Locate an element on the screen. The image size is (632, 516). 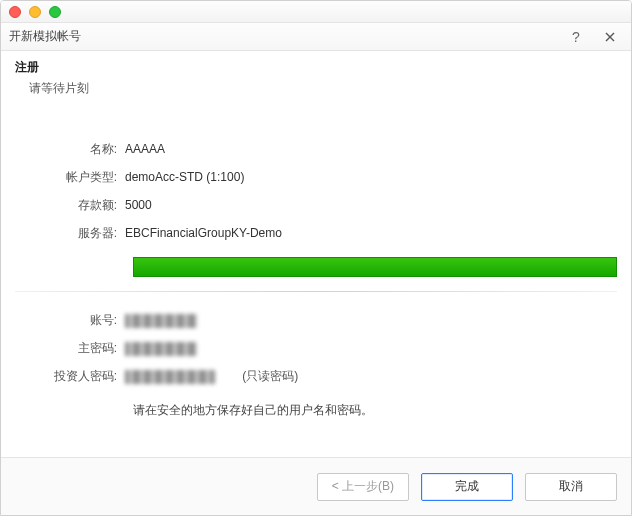
readonly-hint: (只读密码) is located at coordinates (270, 376).